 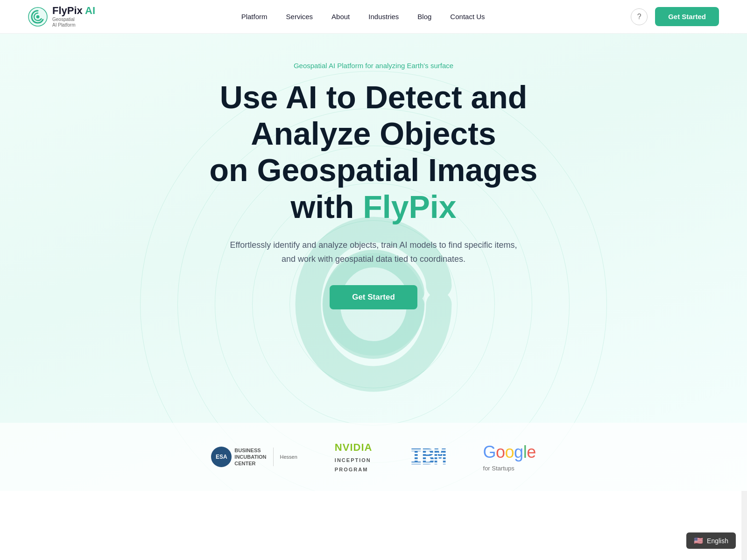 What do you see at coordinates (675, 17) in the screenshot?
I see `navbar-actions: ? Get Started` at bounding box center [675, 17].